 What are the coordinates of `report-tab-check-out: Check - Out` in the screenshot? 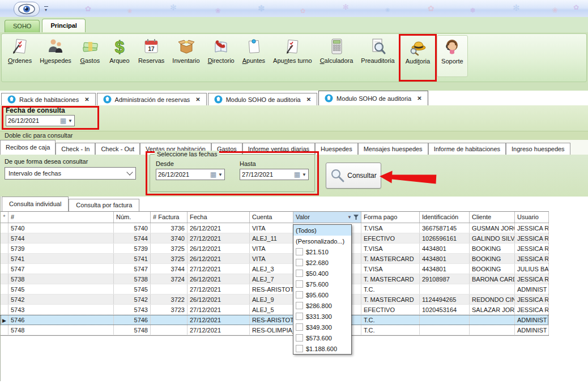 It's located at (118, 148).